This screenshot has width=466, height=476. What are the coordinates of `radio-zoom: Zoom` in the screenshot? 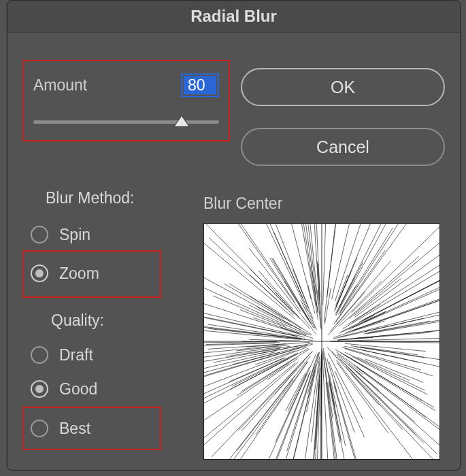 It's located at (99, 273).